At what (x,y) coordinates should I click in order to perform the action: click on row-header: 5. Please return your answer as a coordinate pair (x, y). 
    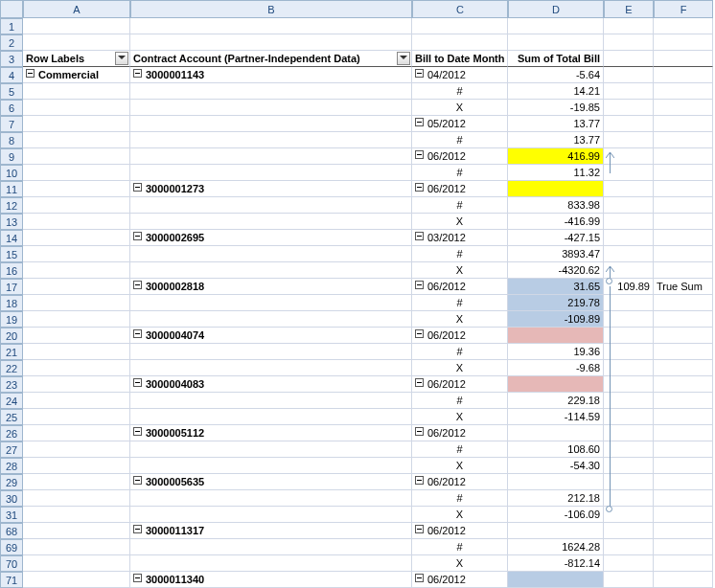
    Looking at the image, I should click on (12, 92).